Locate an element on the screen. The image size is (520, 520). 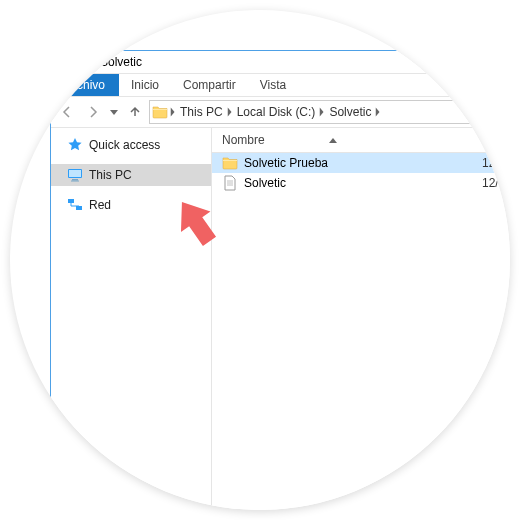
sort-ascending-icon is located at coordinates (333, 140).